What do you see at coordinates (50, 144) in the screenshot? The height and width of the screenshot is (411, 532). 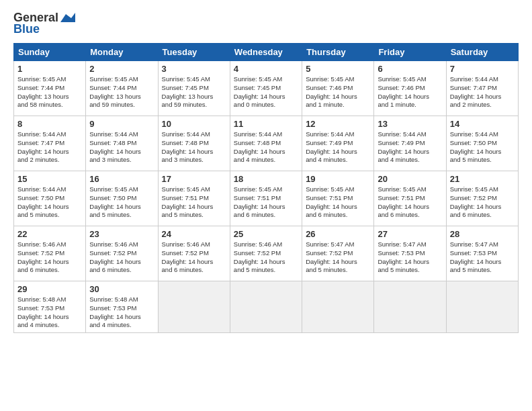 I see `calendar-cell: 8Sunrise: 5:44 AMSunset: 7:47 PMDaylight…` at bounding box center [50, 144].